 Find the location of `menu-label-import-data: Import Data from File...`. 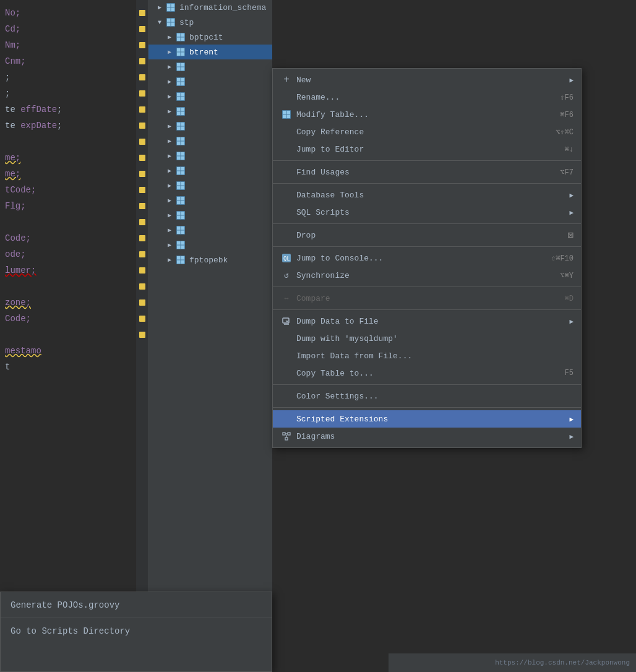

menu-label-import-data: Import Data from File... is located at coordinates (354, 356).